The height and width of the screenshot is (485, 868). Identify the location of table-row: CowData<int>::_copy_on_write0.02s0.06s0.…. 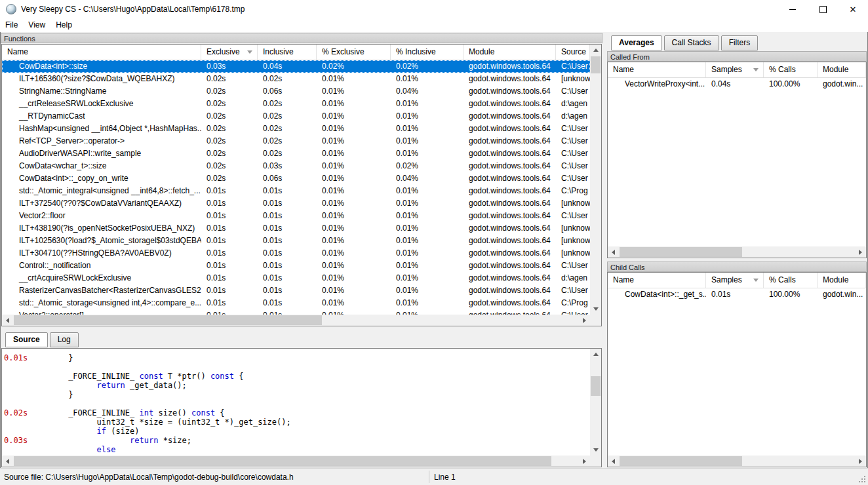
(296, 178).